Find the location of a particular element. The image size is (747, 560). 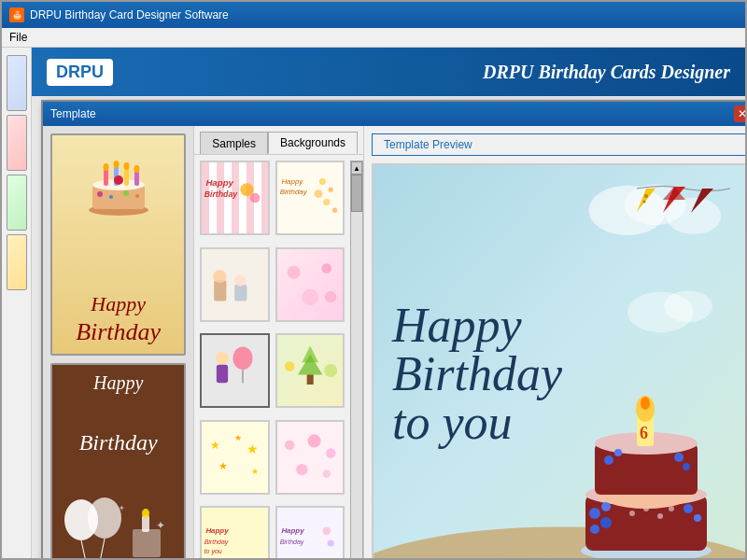

thumb2-content: Happy Birthday is located at coordinates (310, 198).